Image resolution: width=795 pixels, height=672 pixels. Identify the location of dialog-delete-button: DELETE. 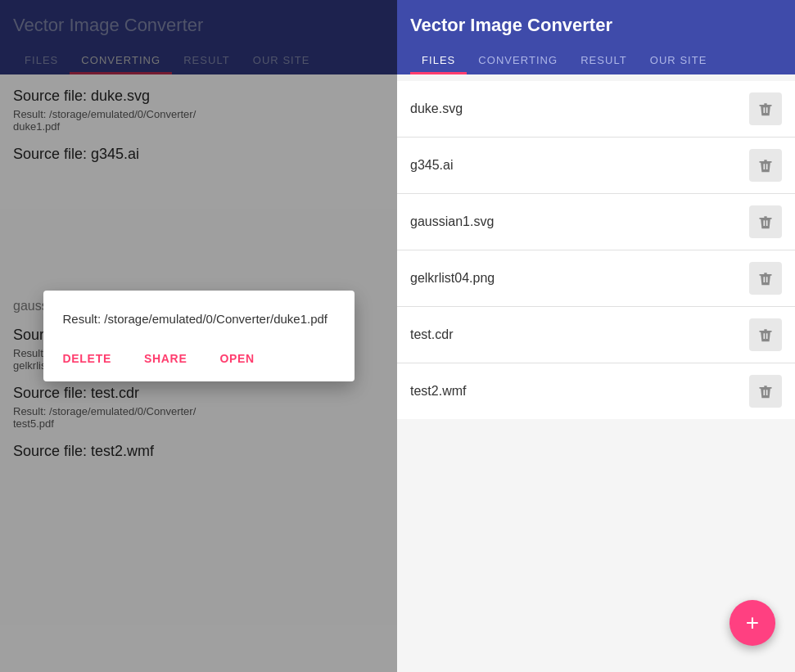
(87, 359).